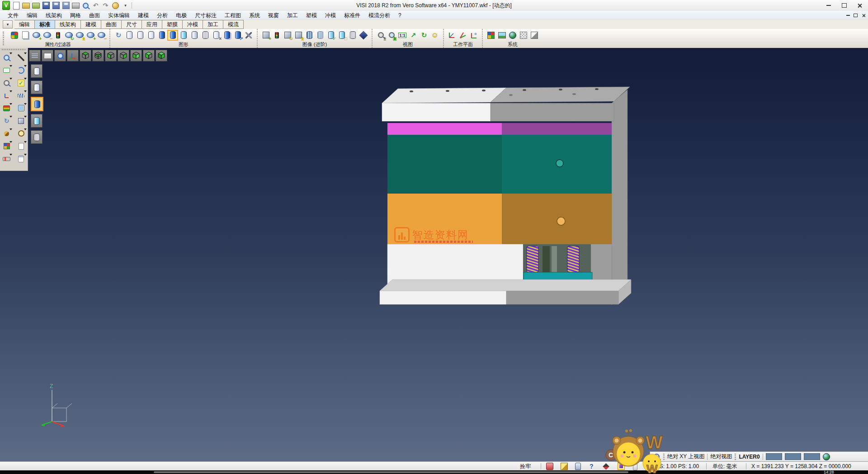  What do you see at coordinates (7, 146) in the screenshot?
I see `palette-tool-icon` at bounding box center [7, 146].